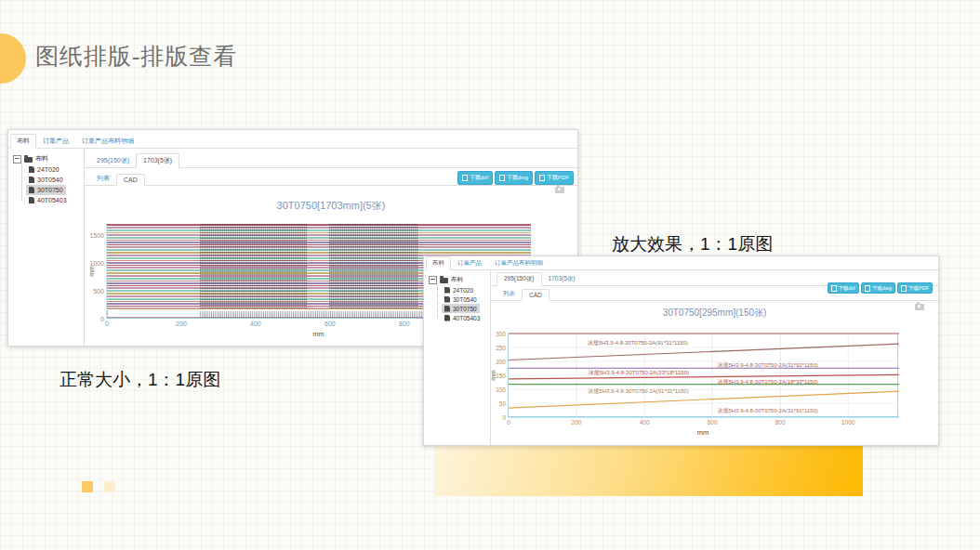 Image resolution: width=980 pixels, height=550 pixels. What do you see at coordinates (703, 433) in the screenshot?
I see `x-axis-label: mm` at bounding box center [703, 433].